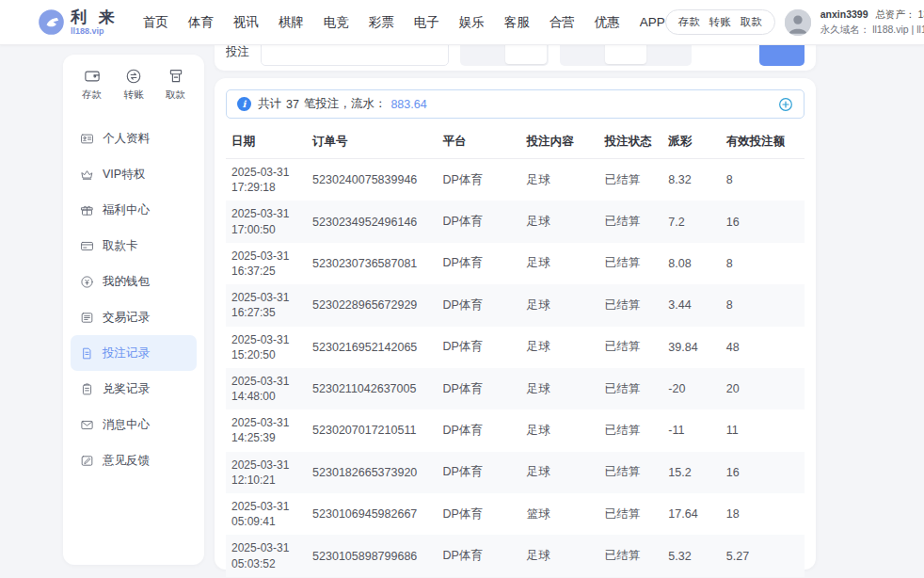 The width and height of the screenshot is (924, 578). Describe the element at coordinates (134, 460) in the screenshot. I see `sidebar-item-9: 意见反馈` at that location.